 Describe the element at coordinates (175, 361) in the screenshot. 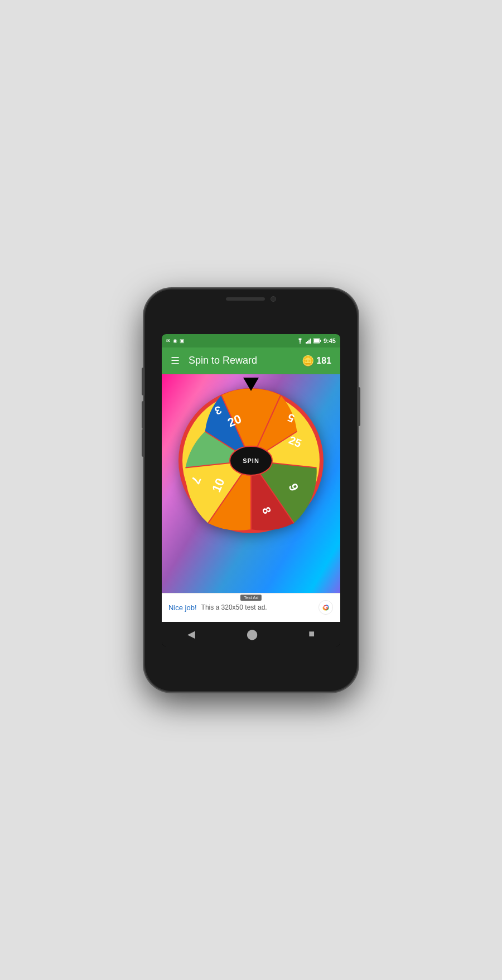

I see `menu-icon: ☰` at that location.